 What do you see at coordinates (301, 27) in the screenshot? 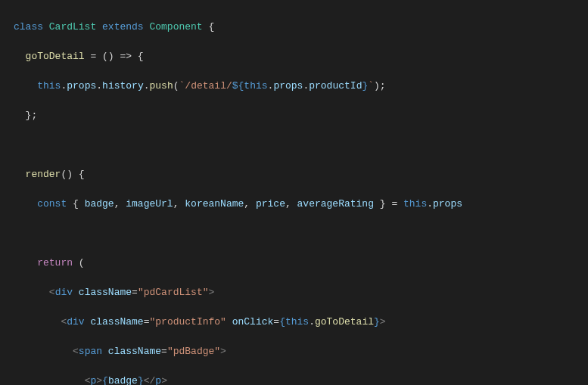
I see `code-line: class CardList extends Component {` at bounding box center [301, 27].